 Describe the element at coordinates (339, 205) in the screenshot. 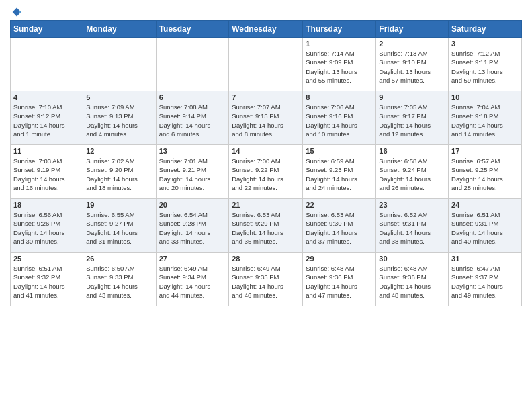

I see `day-number: 22` at that location.